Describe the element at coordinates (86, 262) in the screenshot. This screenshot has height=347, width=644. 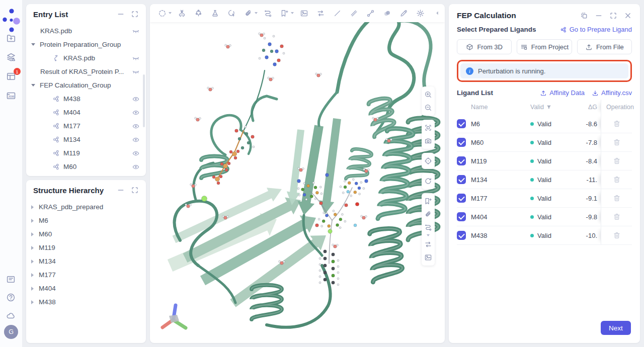
I see `hierarchy-item: M134` at that location.